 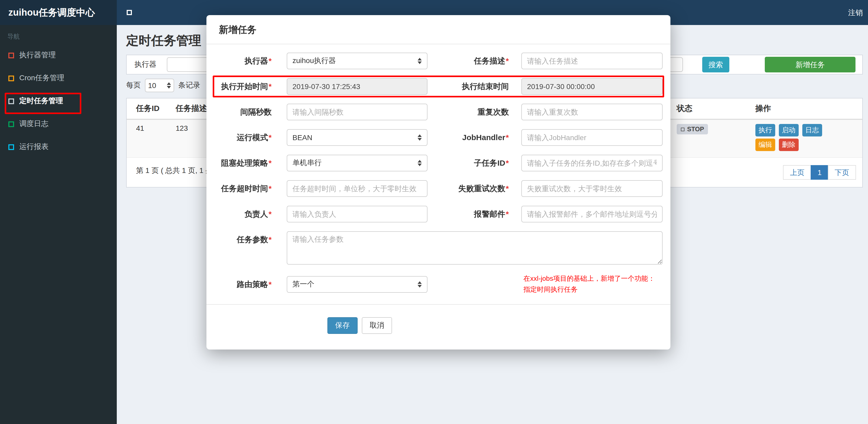 I want to click on prev-page-button: 上页, so click(x=797, y=172).